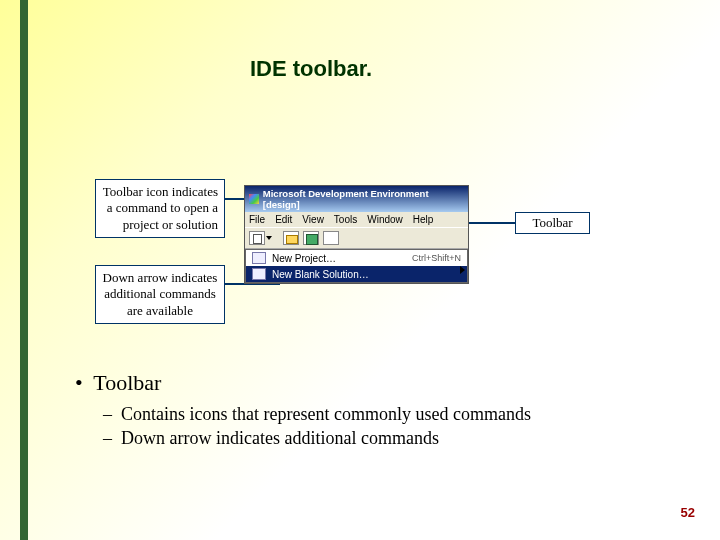 The image size is (720, 540). What do you see at coordinates (259, 258) in the screenshot?
I see `project-icon` at bounding box center [259, 258].